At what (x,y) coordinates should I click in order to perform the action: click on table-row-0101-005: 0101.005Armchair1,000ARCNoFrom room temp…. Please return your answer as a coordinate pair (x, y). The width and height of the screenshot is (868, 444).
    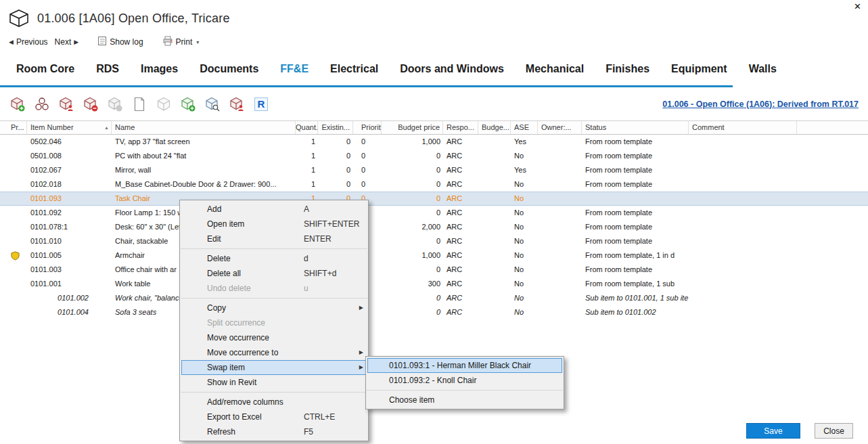
    Looking at the image, I should click on (434, 256).